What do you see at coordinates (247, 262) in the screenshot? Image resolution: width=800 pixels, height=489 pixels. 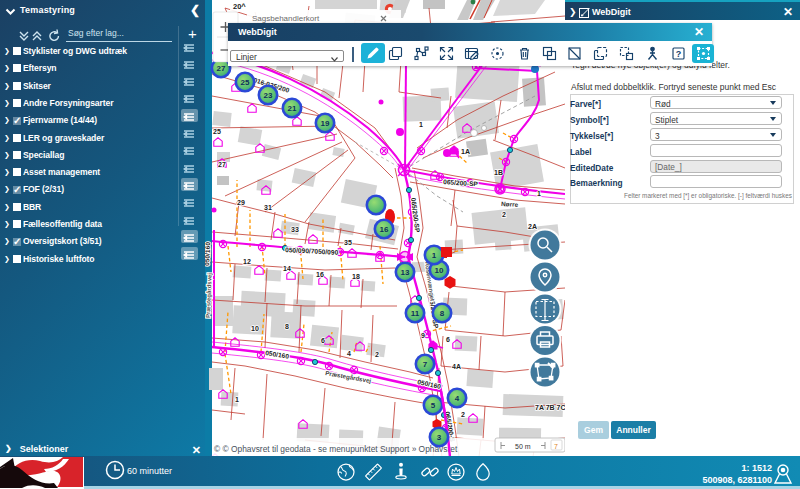 I see `svg-text: 12` at bounding box center [247, 262].